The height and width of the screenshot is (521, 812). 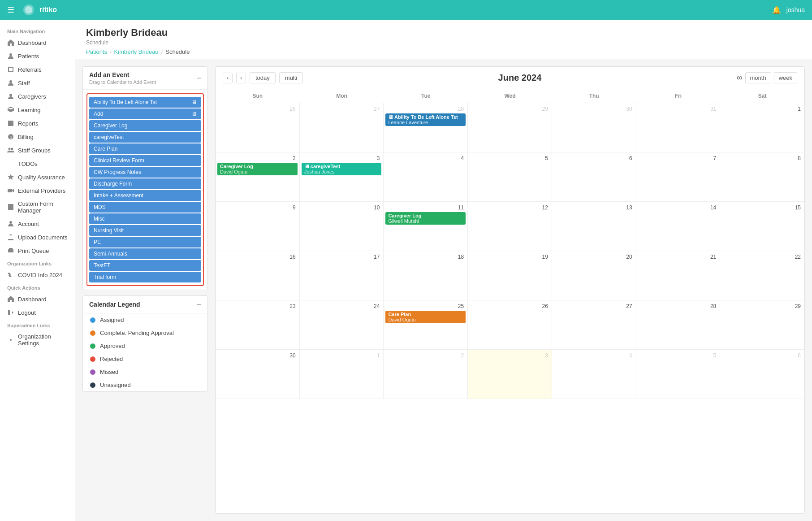 What do you see at coordinates (678, 127) in the screenshot?
I see `calendar-cell: 31` at bounding box center [678, 127].